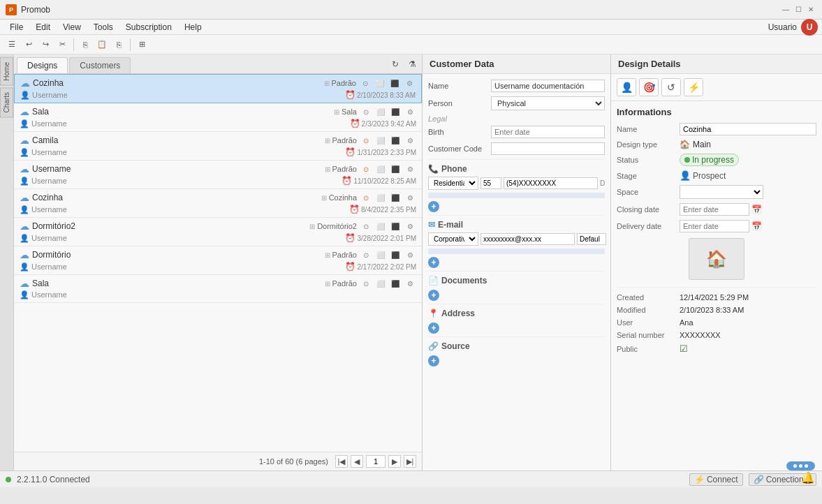 Image resolution: width=822 pixels, height=504 pixels. Describe the element at coordinates (7, 102) in the screenshot. I see `sidebar-tab-charts: Charts` at that location.